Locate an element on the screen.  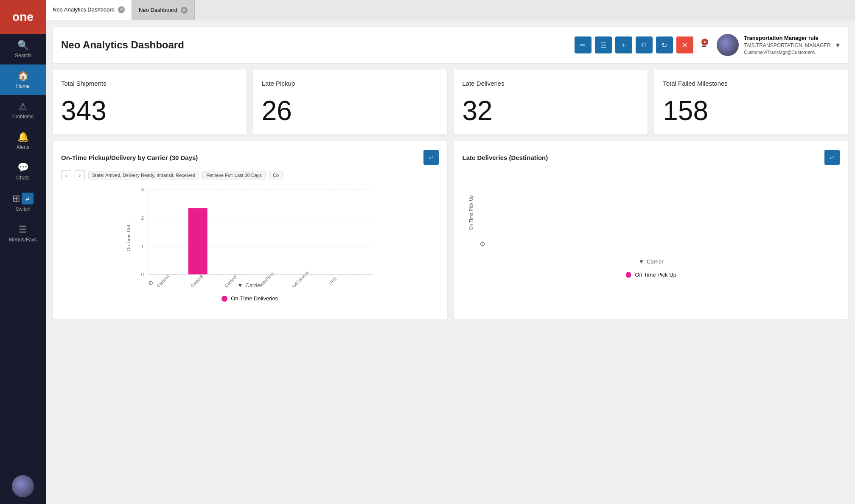
bell-icon: 🔔 is located at coordinates (23, 137).